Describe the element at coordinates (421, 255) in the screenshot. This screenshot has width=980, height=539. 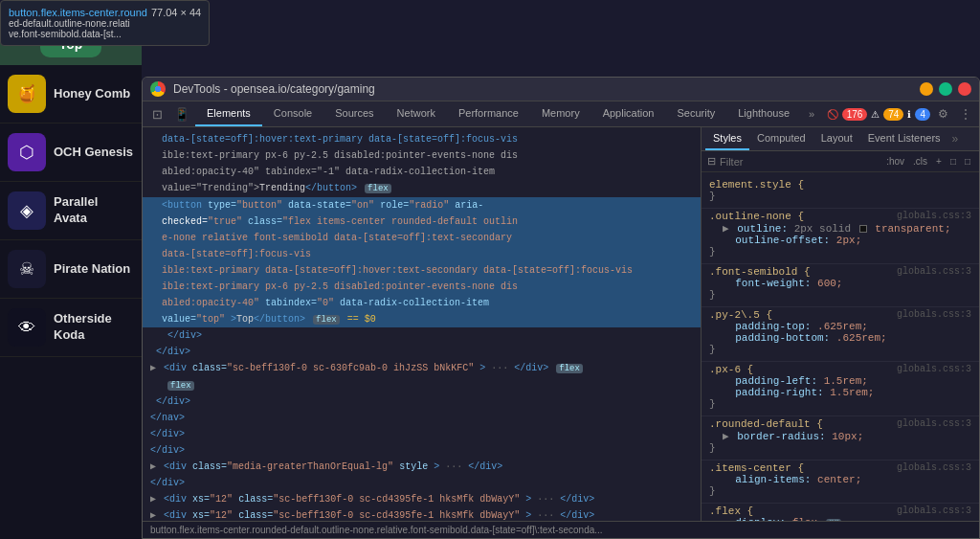
I see `html-line-selected: data-[state=off]:focus-vis` at that location.